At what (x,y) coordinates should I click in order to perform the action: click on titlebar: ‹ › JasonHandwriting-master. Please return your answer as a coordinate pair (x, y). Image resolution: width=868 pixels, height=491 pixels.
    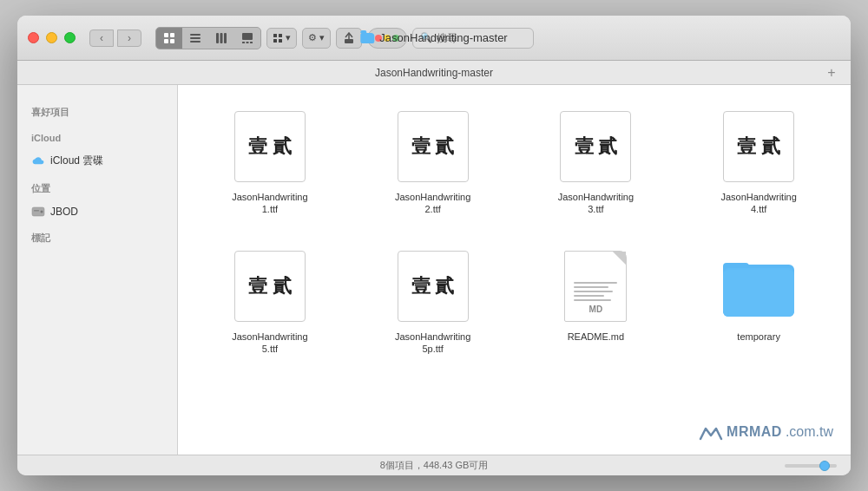
    Looking at the image, I should click on (434, 38).